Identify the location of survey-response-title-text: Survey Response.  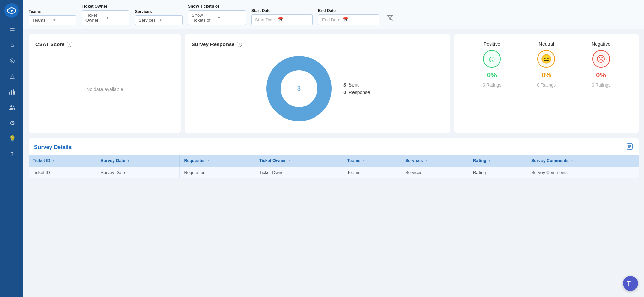
(213, 44).